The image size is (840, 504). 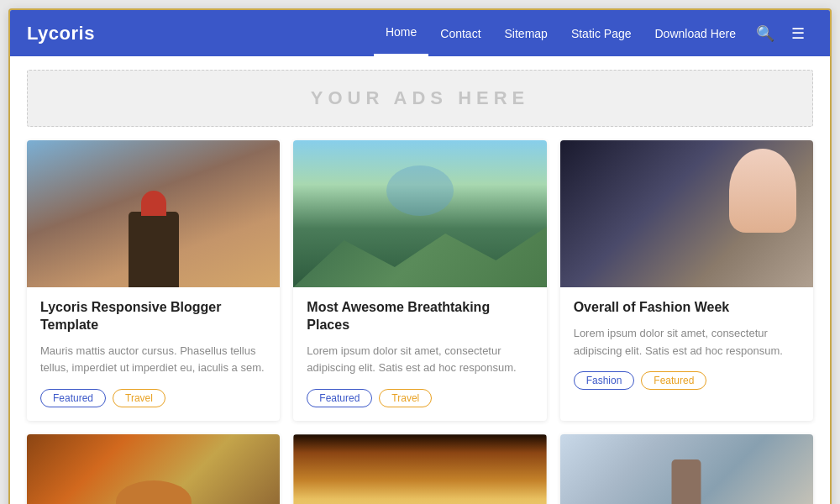 I want to click on search-icon: 🔍, so click(x=765, y=34).